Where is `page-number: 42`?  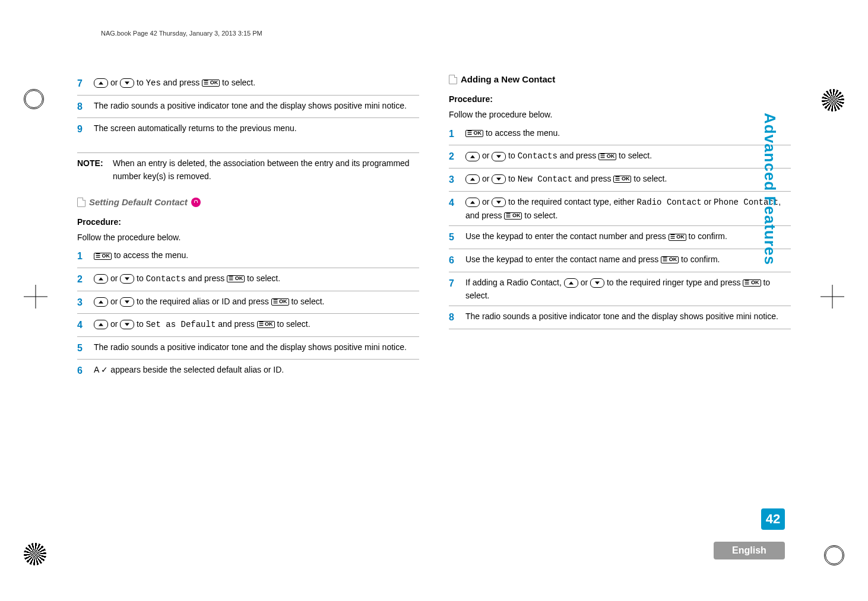
page-number: 42 is located at coordinates (773, 519).